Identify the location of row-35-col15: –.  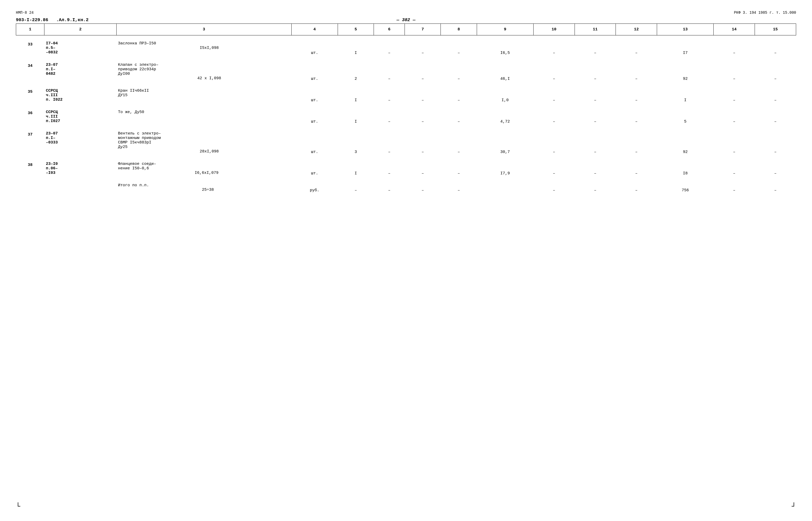
(775, 95).